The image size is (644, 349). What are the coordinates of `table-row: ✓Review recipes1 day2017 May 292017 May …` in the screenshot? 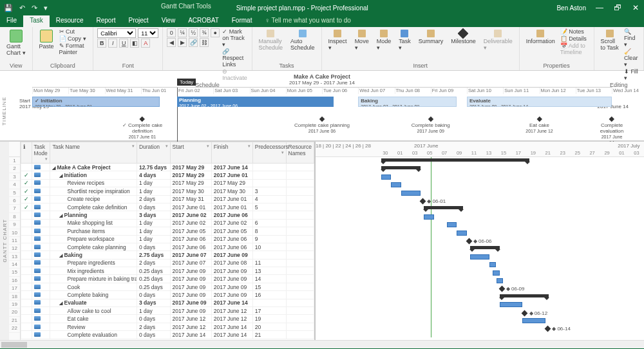 It's located at (167, 183).